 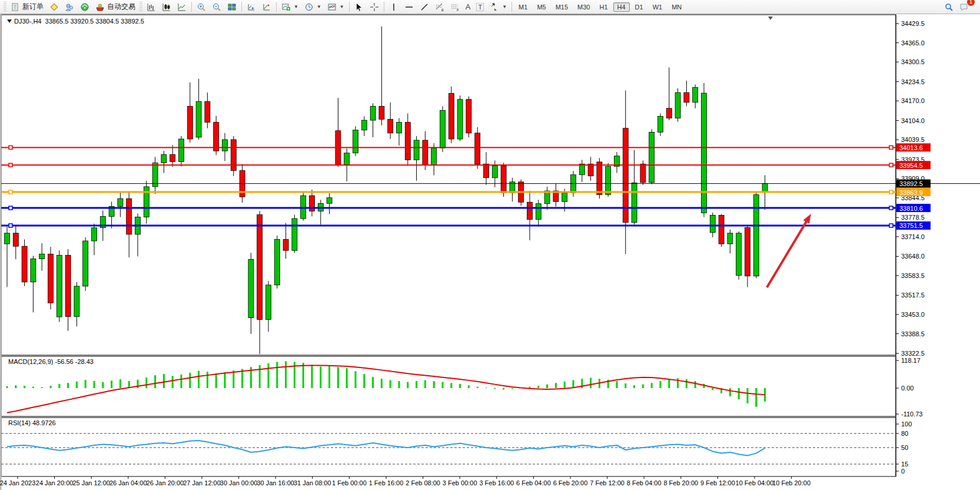 I want to click on tab-timeframe-m15: M15, so click(x=562, y=7).